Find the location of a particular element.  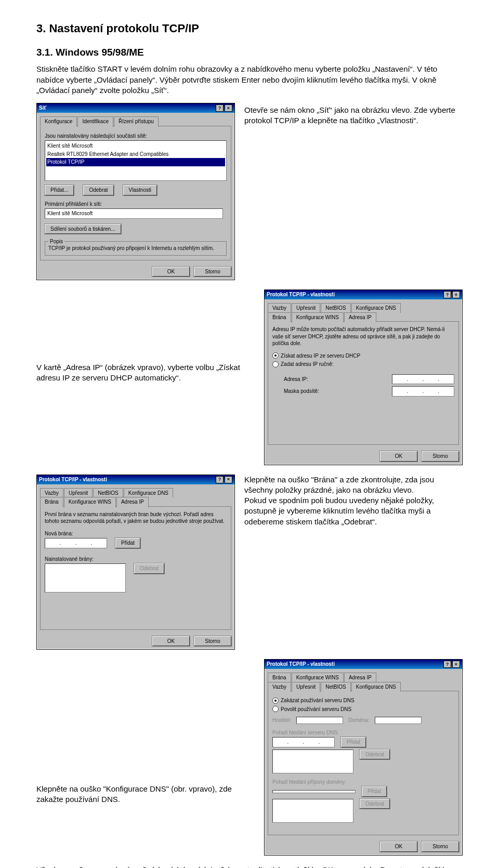

window-body: Brána Konfigurace WINS Adresa IP Vazby U… is located at coordinates (363, 754).